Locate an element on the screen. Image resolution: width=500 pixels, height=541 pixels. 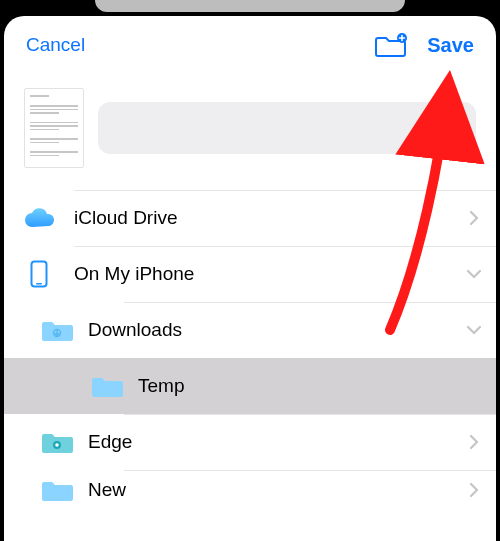
cloud-icon is located at coordinates (39, 218).